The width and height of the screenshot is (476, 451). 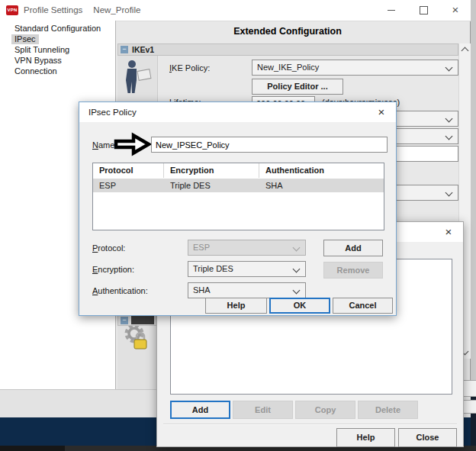 I want to click on sidebar-item-split-tunneling: Split Tunneling, so click(x=42, y=50).